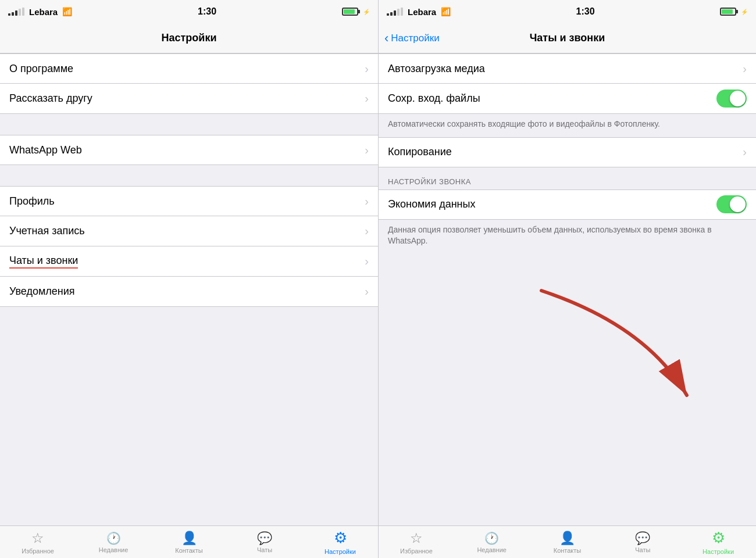 The width and height of the screenshot is (756, 558). What do you see at coordinates (734, 12) in the screenshot?
I see `right-status-right: ⚡` at bounding box center [734, 12].